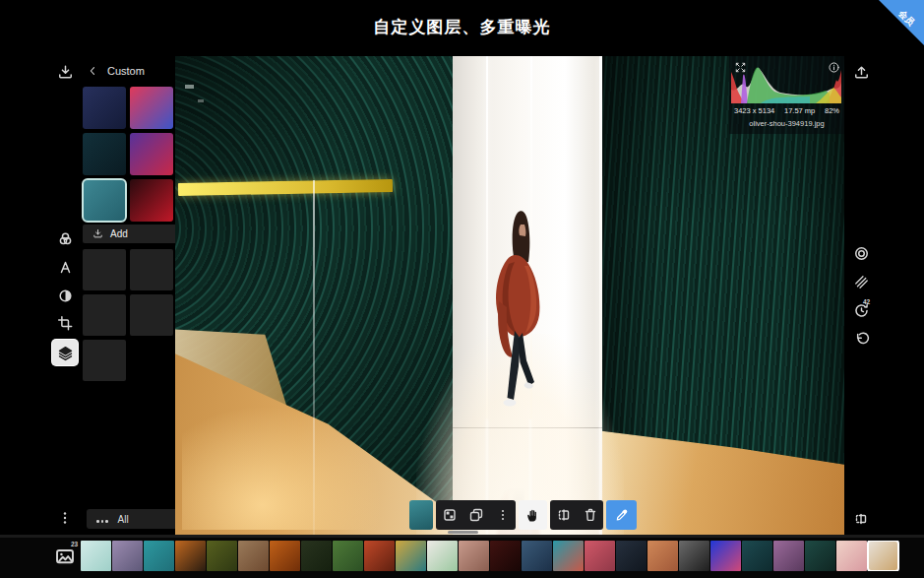 This screenshot has height=578, width=924. I want to click on info-icon, so click(834, 67).